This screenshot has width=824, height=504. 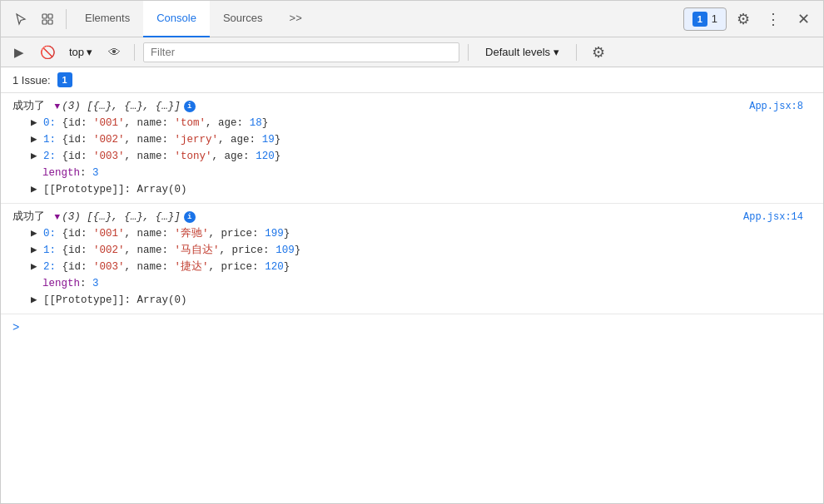 What do you see at coordinates (197, 250) in the screenshot?
I see `g2-item-1-name: '马自达'` at bounding box center [197, 250].